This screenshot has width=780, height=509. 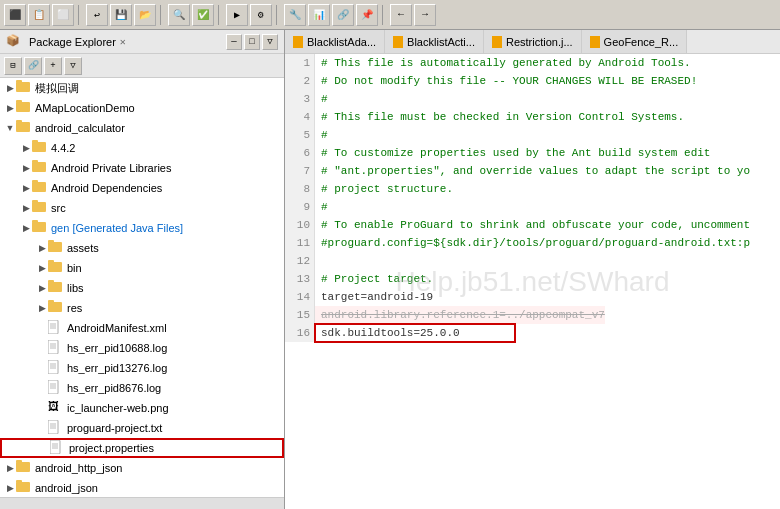 What do you see at coordinates (142, 188) in the screenshot?
I see `tree-item-deps: ▶Android Dependencies` at bounding box center [142, 188].